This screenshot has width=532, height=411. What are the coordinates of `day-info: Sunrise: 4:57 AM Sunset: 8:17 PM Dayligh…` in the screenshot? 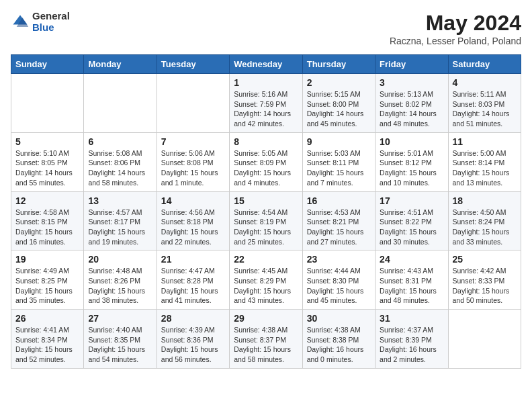 It's located at (120, 227).